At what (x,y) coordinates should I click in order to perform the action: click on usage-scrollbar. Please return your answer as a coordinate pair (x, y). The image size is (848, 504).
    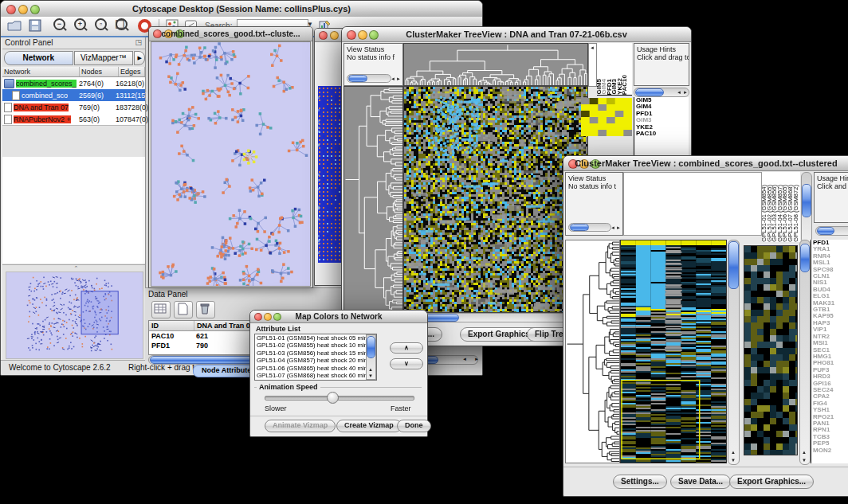
    Looking at the image, I should click on (832, 231).